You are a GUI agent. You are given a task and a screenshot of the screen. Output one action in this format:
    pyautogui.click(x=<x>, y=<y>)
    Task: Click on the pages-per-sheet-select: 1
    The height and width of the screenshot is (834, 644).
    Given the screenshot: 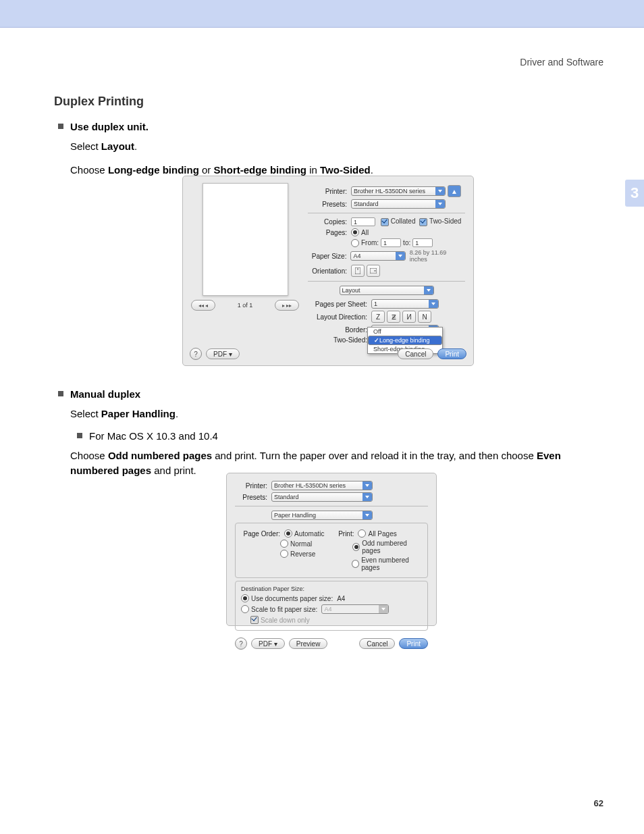 What is the action you would take?
    pyautogui.click(x=405, y=304)
    